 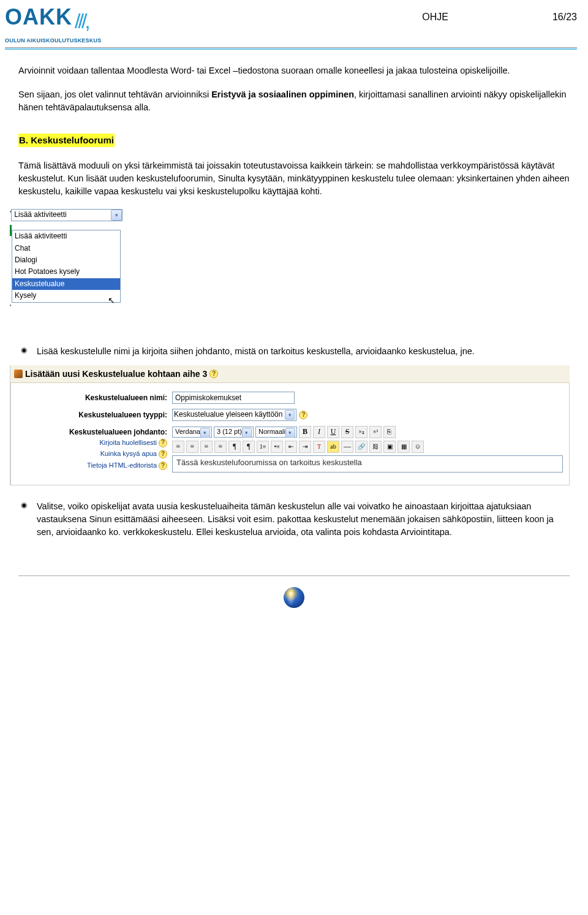 I want to click on page-number: 16/23, so click(x=565, y=17).